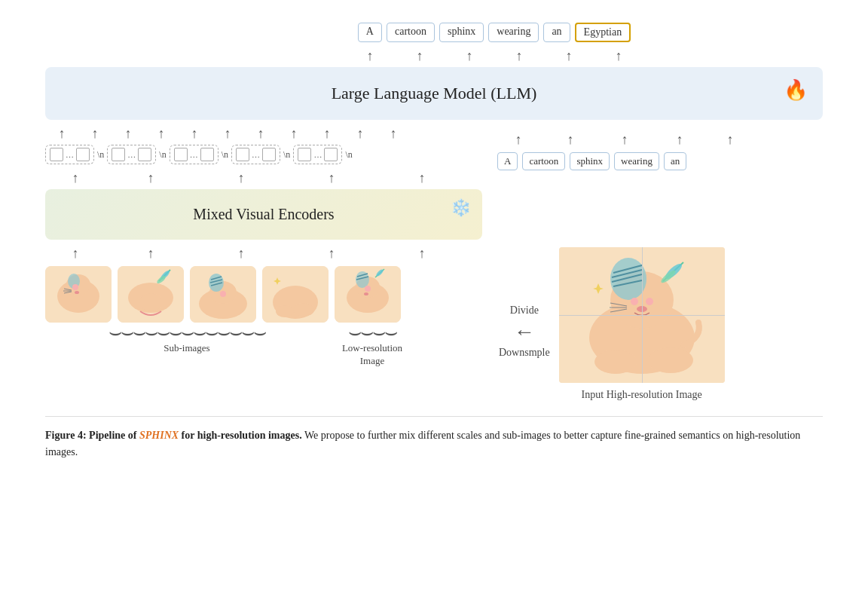 This screenshot has height=609, width=868. Describe the element at coordinates (372, 346) in the screenshot. I see `lowres-brace-section: ⌣⌣⌣⌣ Low-resolutionImage` at that location.